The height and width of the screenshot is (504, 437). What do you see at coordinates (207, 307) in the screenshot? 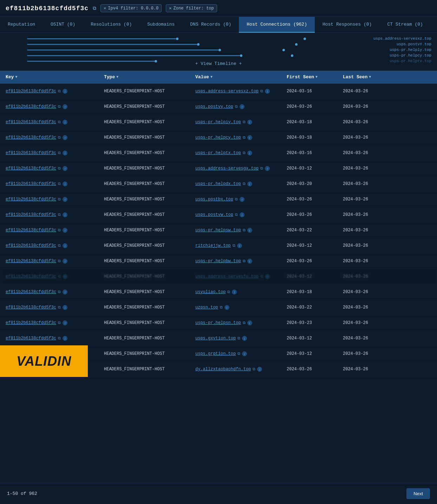
I see `value-link: uzpsn.top` at bounding box center [207, 307].